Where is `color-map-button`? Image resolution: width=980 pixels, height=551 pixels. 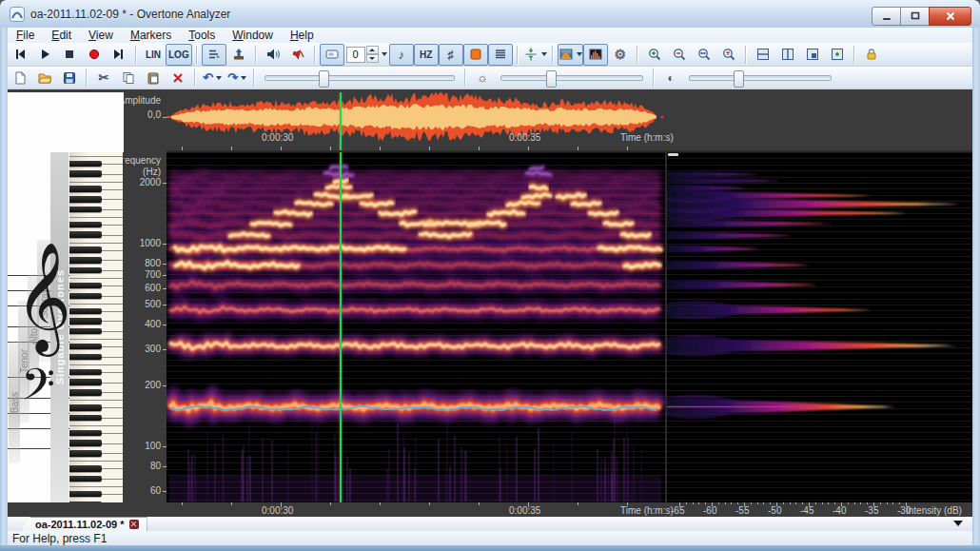 color-map-button is located at coordinates (476, 55).